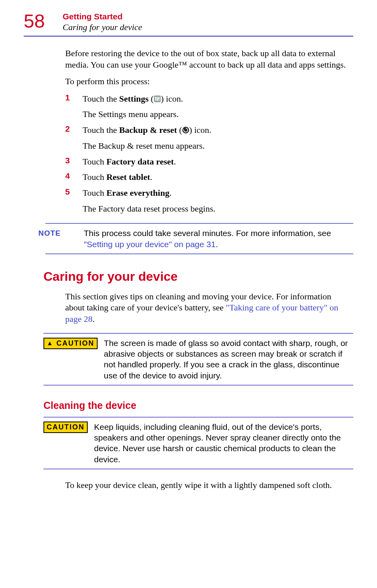 This screenshot has height=588, width=377. Describe the element at coordinates (157, 97) in the screenshot. I see `settings-icon` at that location.